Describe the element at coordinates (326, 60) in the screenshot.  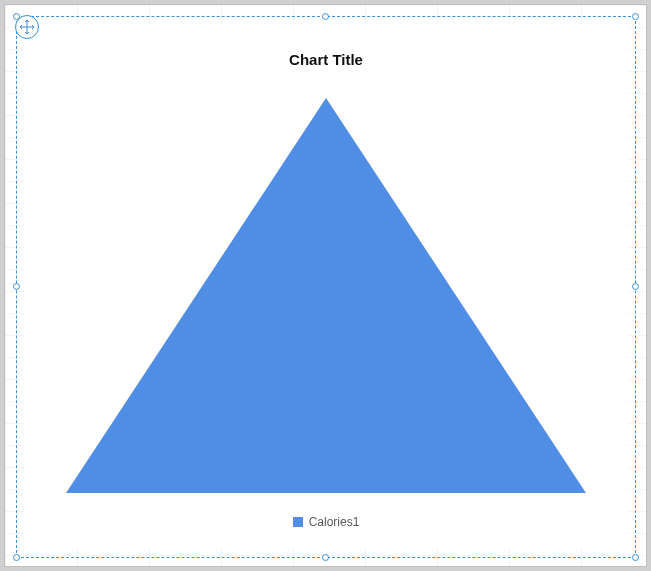
I see `chart-title: Chart Title` at that location.